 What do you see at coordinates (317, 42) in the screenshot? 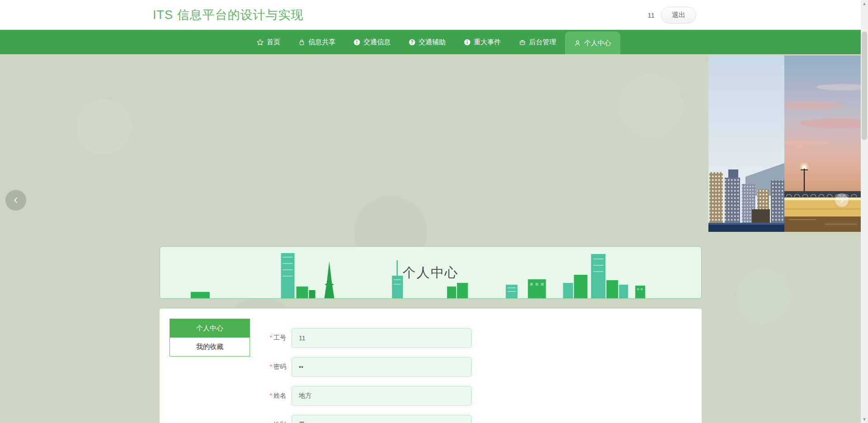
I see `nav-item-info-share: 信息共享` at bounding box center [317, 42].